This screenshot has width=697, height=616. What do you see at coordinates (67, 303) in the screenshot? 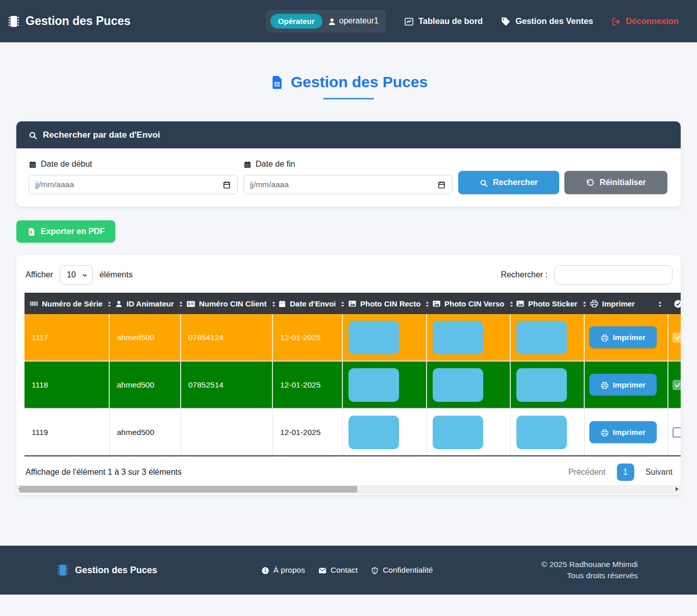
I see `column-header-serial: Numéro de Série` at bounding box center [67, 303].